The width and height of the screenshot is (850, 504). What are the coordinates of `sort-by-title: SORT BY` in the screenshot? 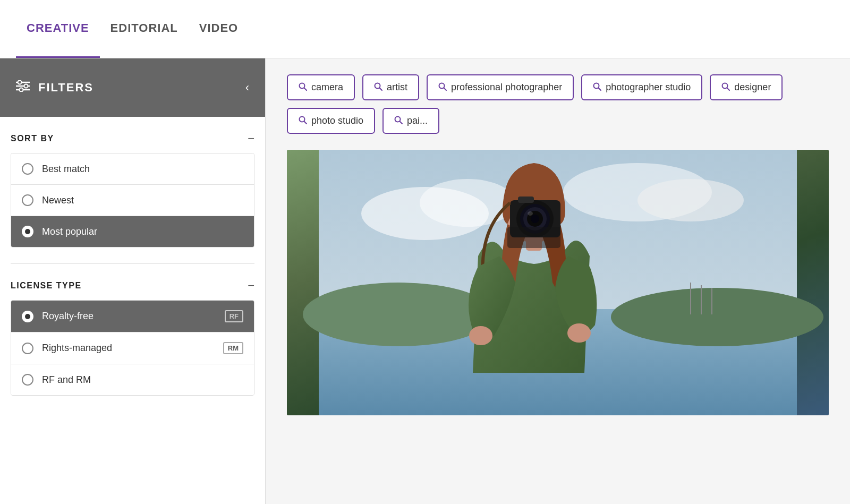 It's located at (32, 139).